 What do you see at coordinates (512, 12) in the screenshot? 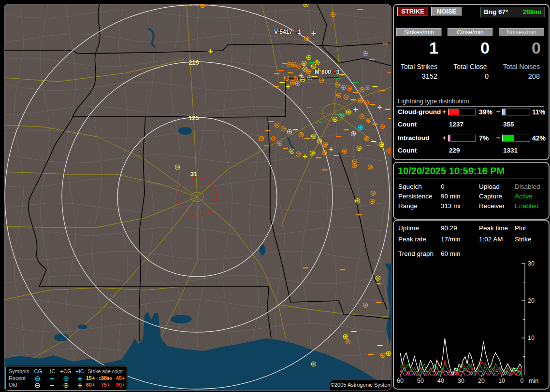
I see `bearing-display: Bng 67° 288mi` at bounding box center [512, 12].